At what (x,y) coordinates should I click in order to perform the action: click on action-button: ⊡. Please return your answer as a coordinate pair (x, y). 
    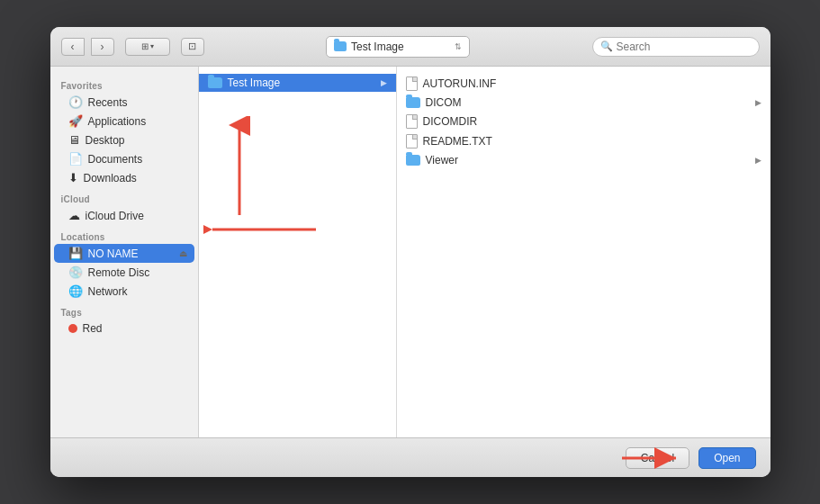
    Looking at the image, I should click on (193, 47).